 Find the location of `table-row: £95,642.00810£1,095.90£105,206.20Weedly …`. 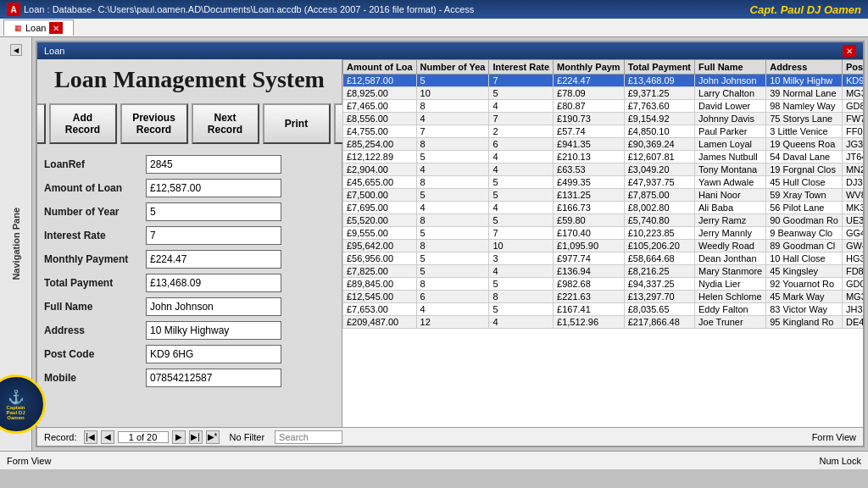

table-row: £95,642.00810£1,095.90£105,206.20Weedly … is located at coordinates (604, 246).